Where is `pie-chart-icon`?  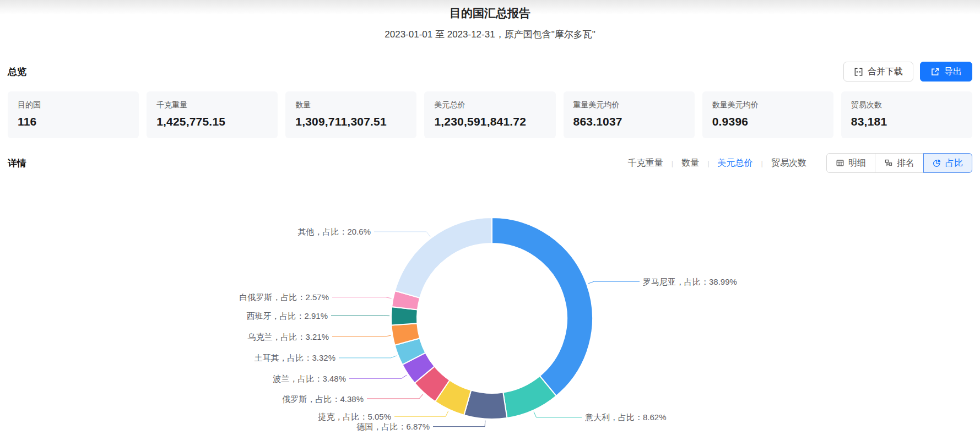 pie-chart-icon is located at coordinates (937, 163).